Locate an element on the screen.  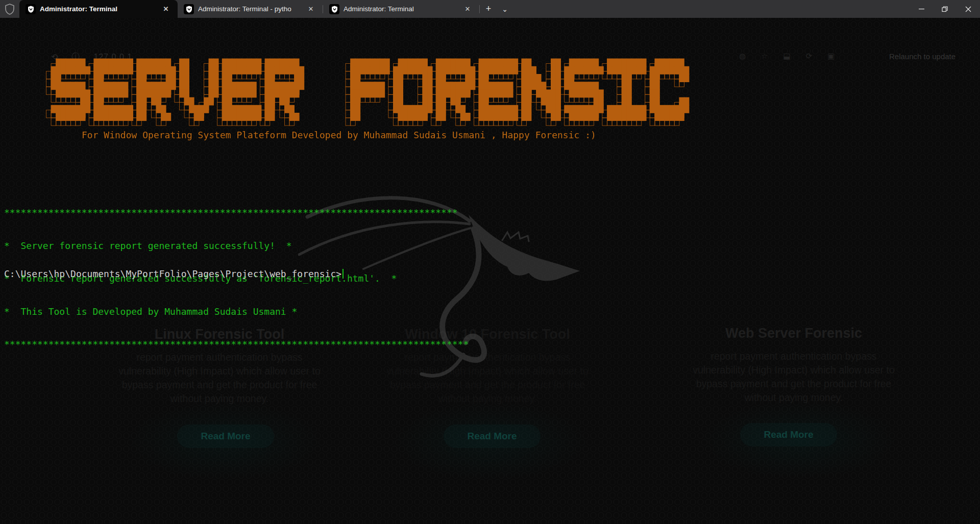
desc-line: report payment authentication bypass is located at coordinates (794, 356).